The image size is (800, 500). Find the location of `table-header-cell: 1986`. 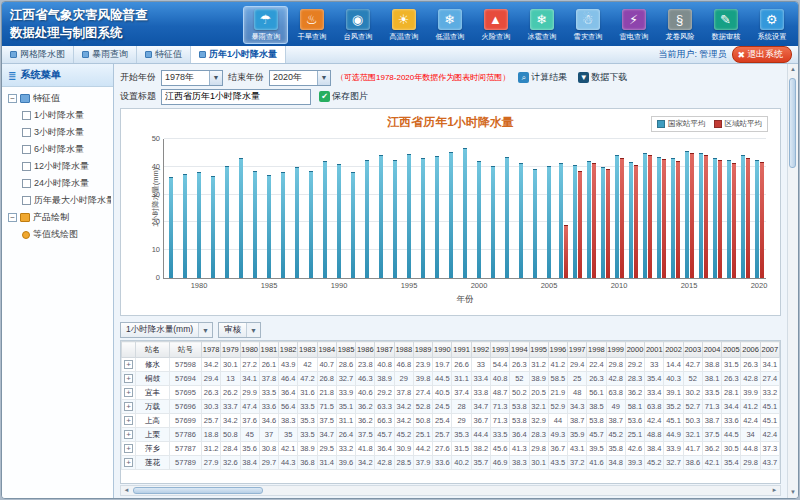

table-header-cell: 1986 is located at coordinates (366, 350).